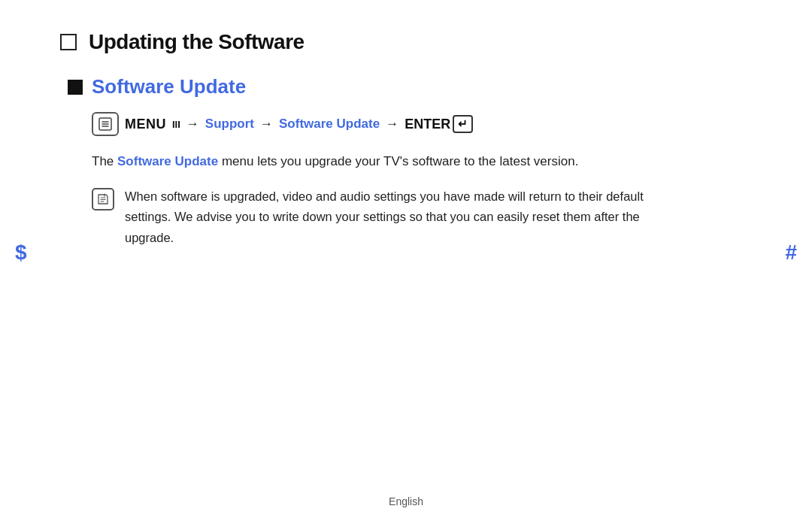  What do you see at coordinates (168, 87) in the screenshot?
I see `section-title: Software Update` at bounding box center [168, 87].